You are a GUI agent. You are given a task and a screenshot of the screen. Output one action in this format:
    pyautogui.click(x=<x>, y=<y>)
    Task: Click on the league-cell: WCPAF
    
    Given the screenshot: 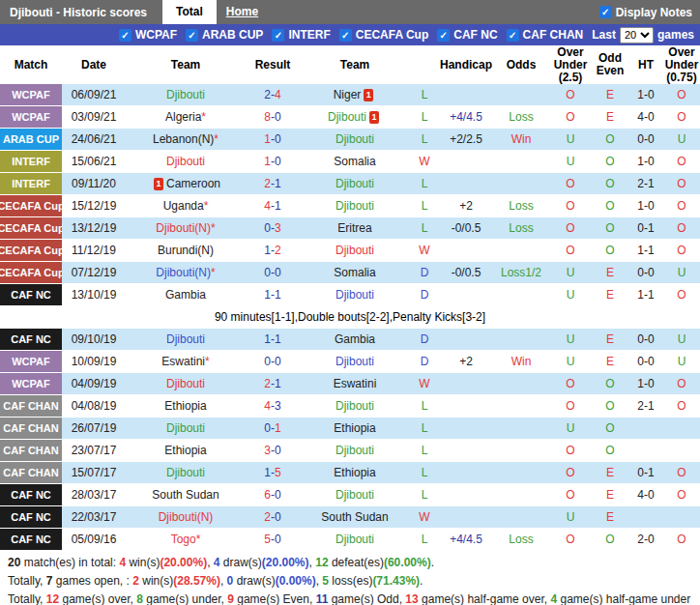 What is the action you would take?
    pyautogui.click(x=31, y=95)
    